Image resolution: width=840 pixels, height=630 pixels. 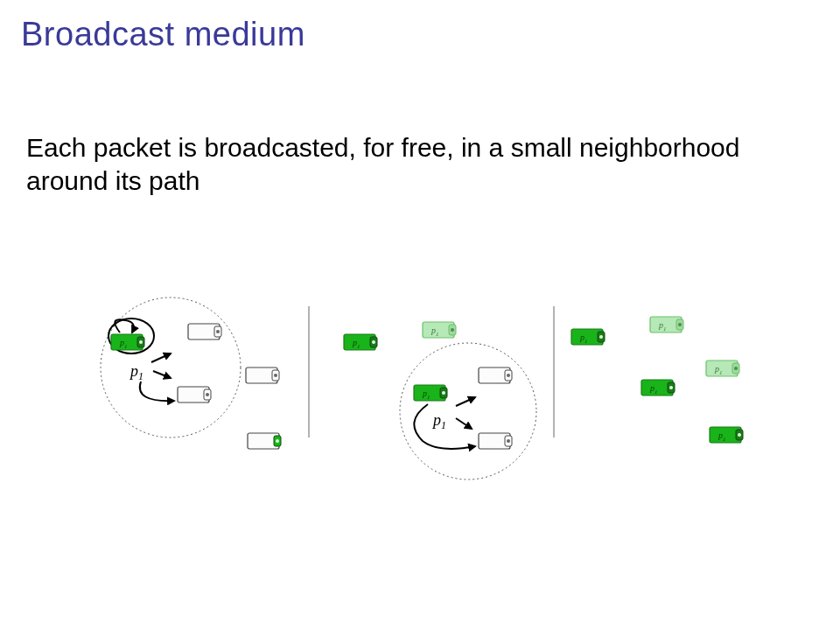 What do you see at coordinates (191, 373) in the screenshot?
I see `panel-1: p1` at bounding box center [191, 373].